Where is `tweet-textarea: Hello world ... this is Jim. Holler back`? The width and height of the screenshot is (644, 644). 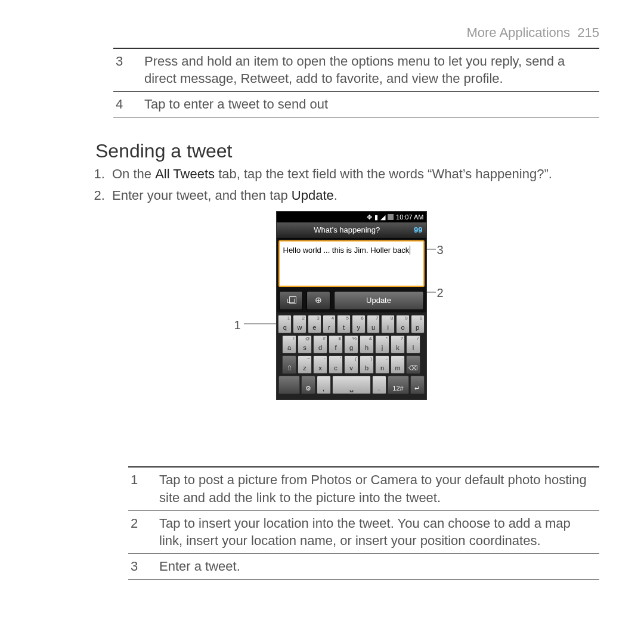
tweet-textarea: Hello world ... this is Jim. Holler back is located at coordinates (352, 264).